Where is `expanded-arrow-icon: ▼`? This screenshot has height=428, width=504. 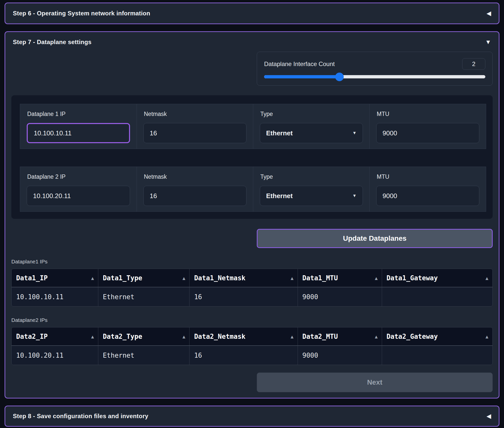
expanded-arrow-icon: ▼ is located at coordinates (488, 42).